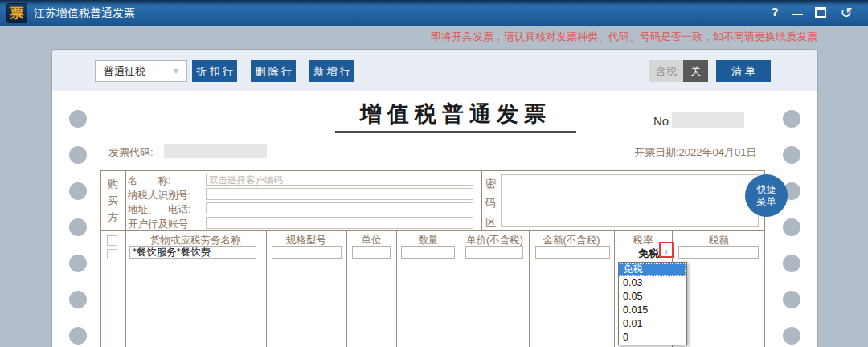  Describe the element at coordinates (572, 252) in the screenshot. I see `item-amount-input` at that location.